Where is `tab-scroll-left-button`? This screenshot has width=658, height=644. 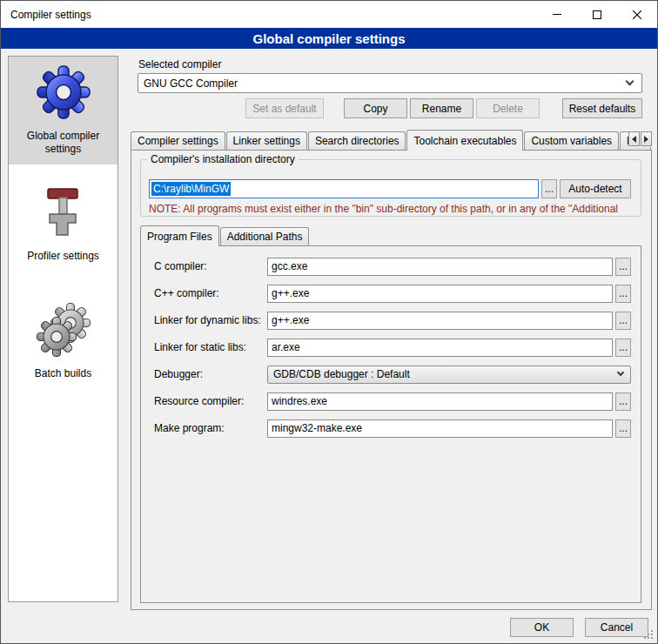 tab-scroll-left-button is located at coordinates (634, 139).